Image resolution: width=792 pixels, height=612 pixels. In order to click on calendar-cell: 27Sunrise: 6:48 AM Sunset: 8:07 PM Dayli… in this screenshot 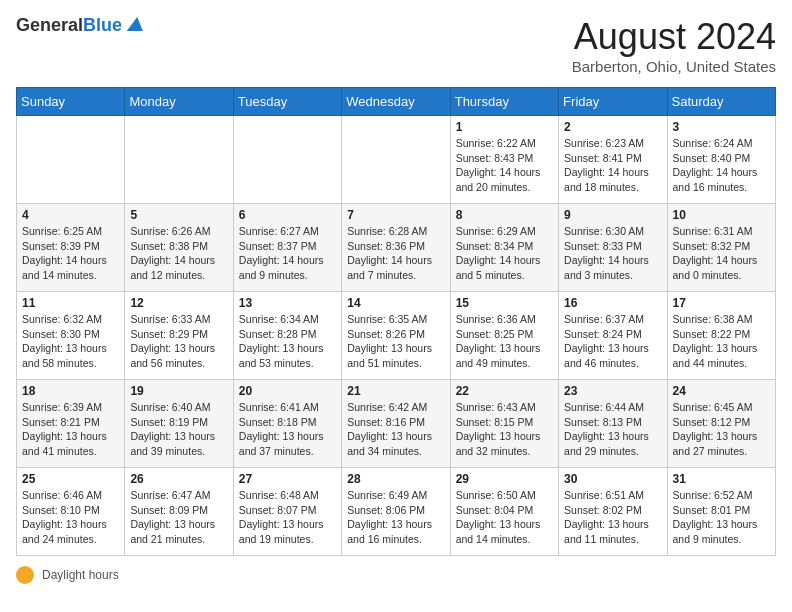, I will do `click(287, 512)`.